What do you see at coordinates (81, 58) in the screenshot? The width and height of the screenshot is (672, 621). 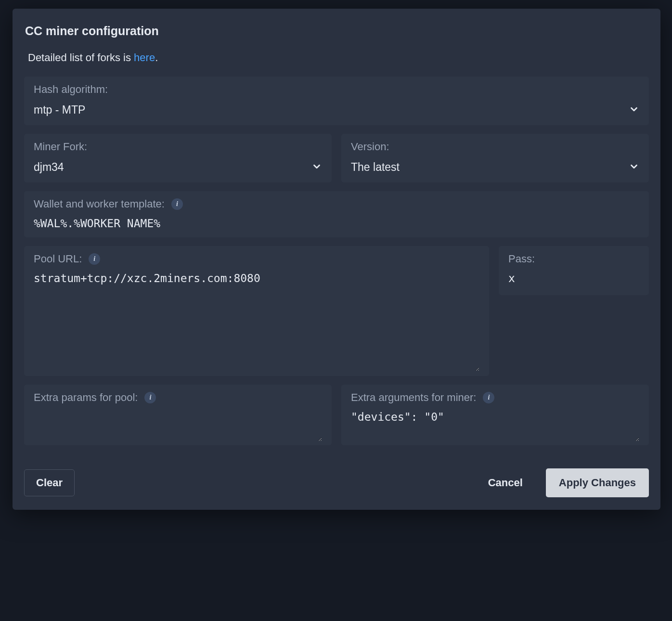 I see `helper-prefix: Detailed list of forks is` at bounding box center [81, 58].